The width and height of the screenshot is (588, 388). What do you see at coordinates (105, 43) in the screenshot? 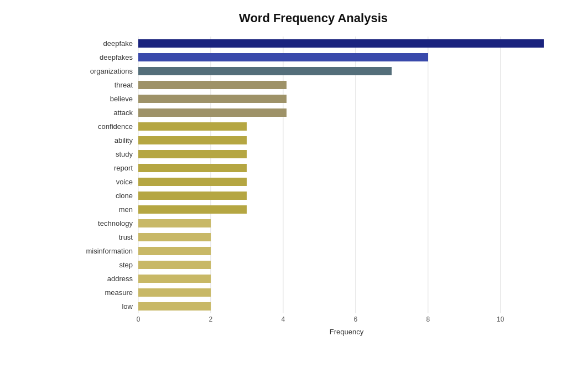
I see `bar-label: deepfake` at bounding box center [105, 43].